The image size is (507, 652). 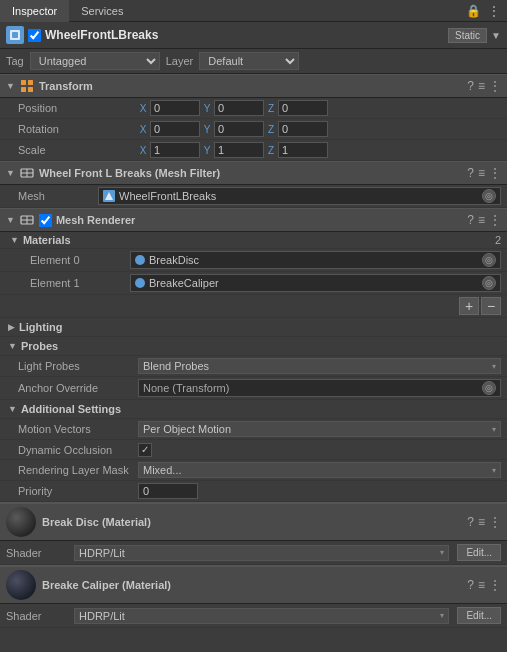 What do you see at coordinates (252, 522) in the screenshot?
I see `break-disc-title: Break Disc (Material)` at bounding box center [252, 522].